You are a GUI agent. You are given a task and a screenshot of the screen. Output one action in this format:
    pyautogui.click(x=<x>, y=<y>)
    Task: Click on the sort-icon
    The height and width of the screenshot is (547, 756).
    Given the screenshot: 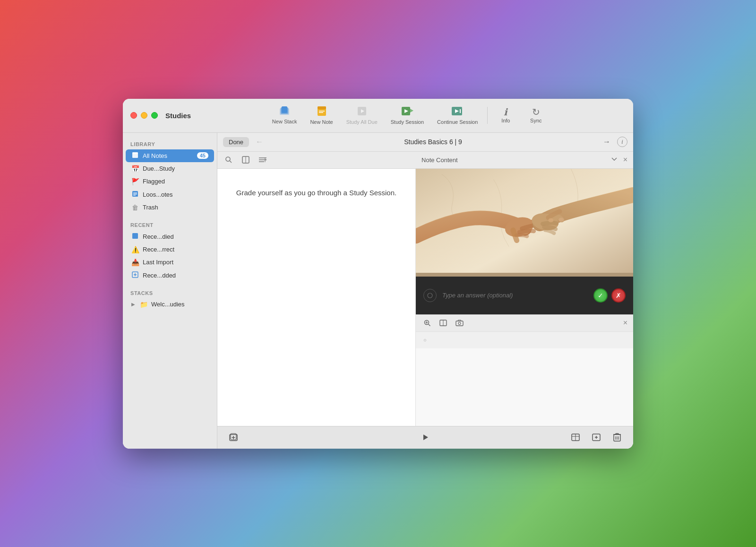 What is the action you would take?
    pyautogui.click(x=614, y=159)
    